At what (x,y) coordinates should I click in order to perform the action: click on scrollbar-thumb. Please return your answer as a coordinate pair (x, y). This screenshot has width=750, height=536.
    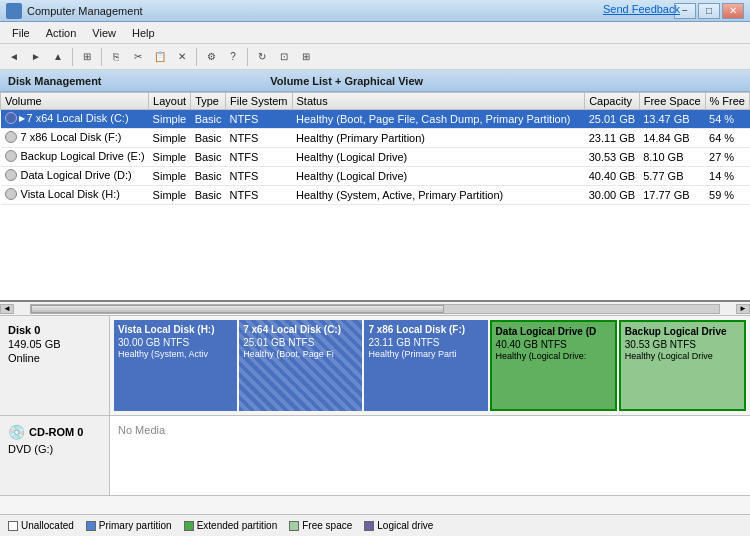
    Looking at the image, I should click on (238, 309).